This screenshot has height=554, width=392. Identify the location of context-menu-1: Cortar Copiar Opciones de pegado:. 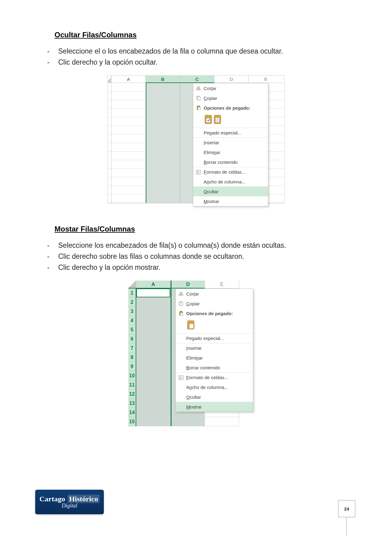
(231, 145).